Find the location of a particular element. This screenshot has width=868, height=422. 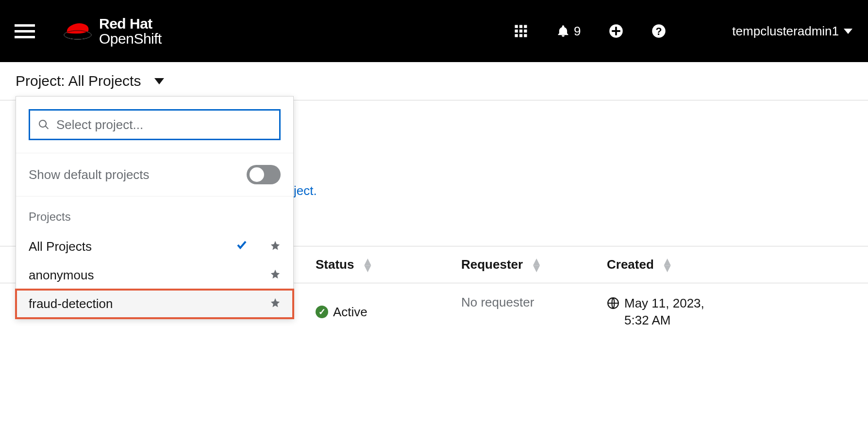

notification-count: 9 is located at coordinates (577, 31).